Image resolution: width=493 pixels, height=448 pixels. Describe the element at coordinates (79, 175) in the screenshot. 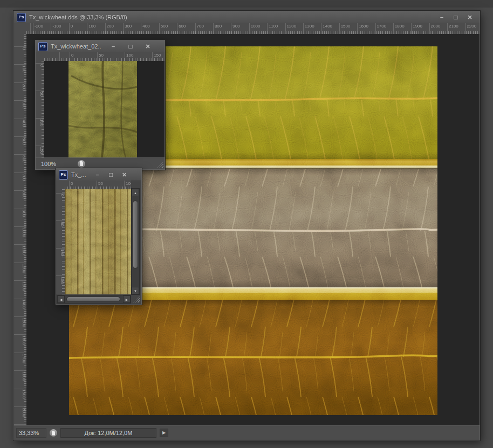

I see `window-03-title: Tx_...` at that location.